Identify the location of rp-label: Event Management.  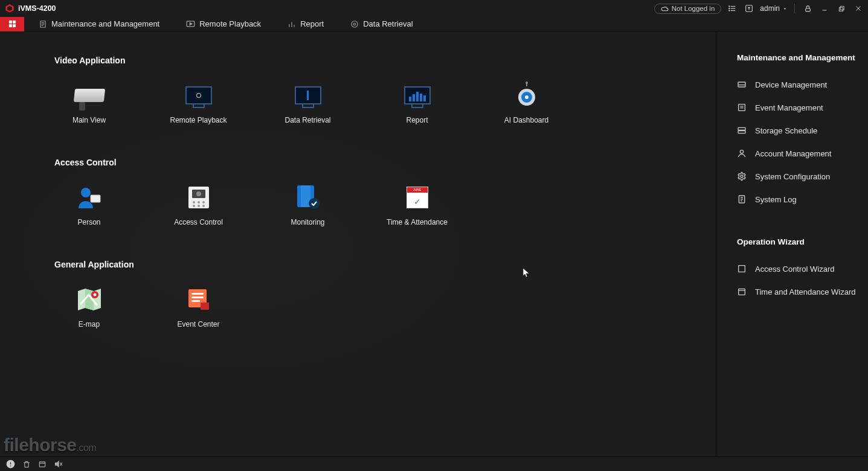
(789, 107).